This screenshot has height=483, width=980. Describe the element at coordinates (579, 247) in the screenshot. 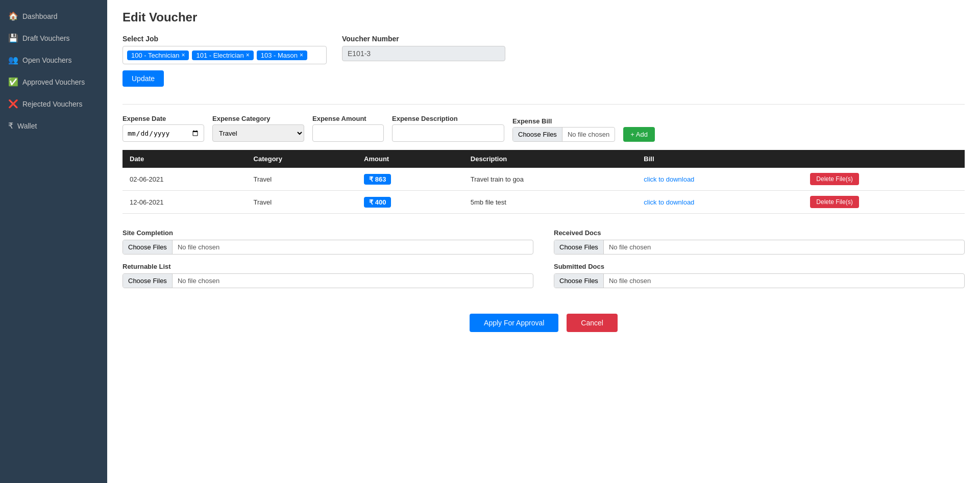

I see `received-docs-choose-button: Choose Files` at that location.